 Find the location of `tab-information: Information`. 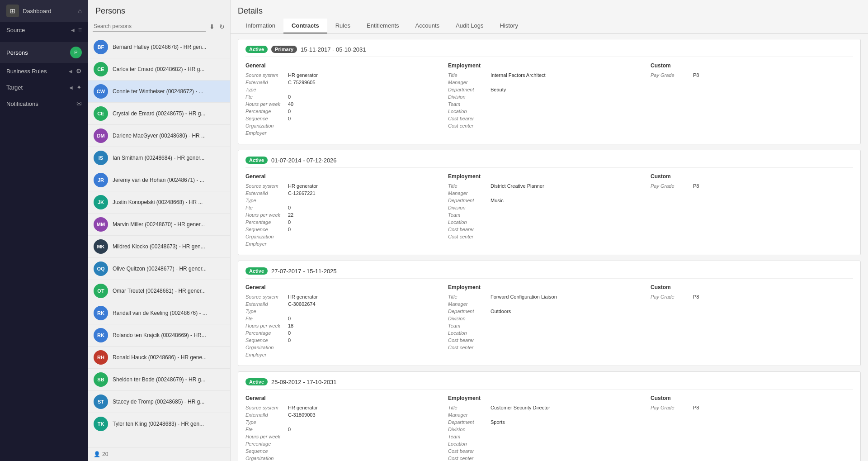

tab-information: Information is located at coordinates (260, 26).